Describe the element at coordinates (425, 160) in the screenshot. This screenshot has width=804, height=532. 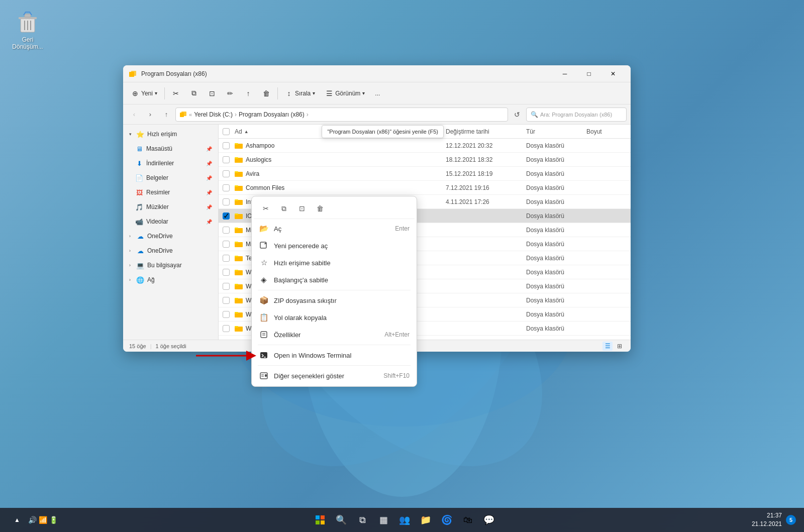
I see `file-row-auslogics: Auslogics 18.12.2021 18:32 Dosya klasörü` at that location.